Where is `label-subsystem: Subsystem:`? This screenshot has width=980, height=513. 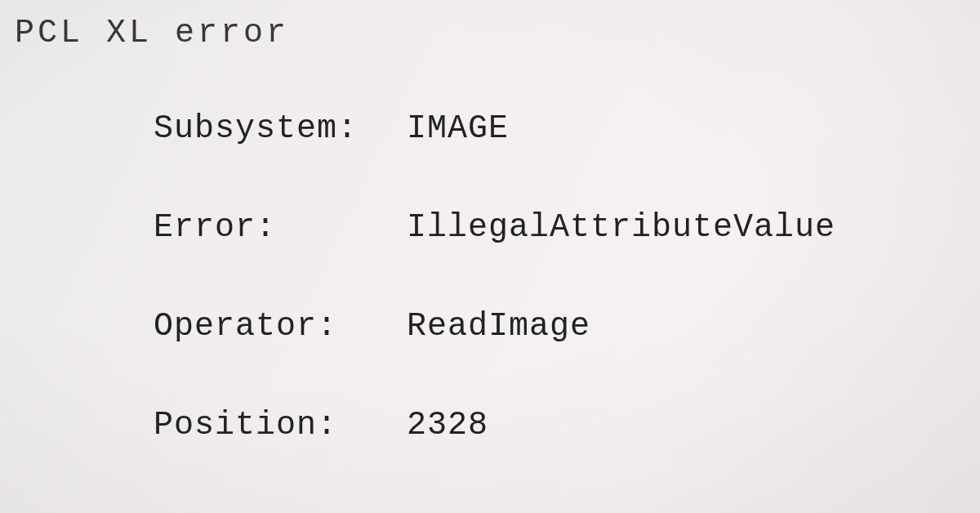 label-subsystem: Subsystem: is located at coordinates (280, 129).